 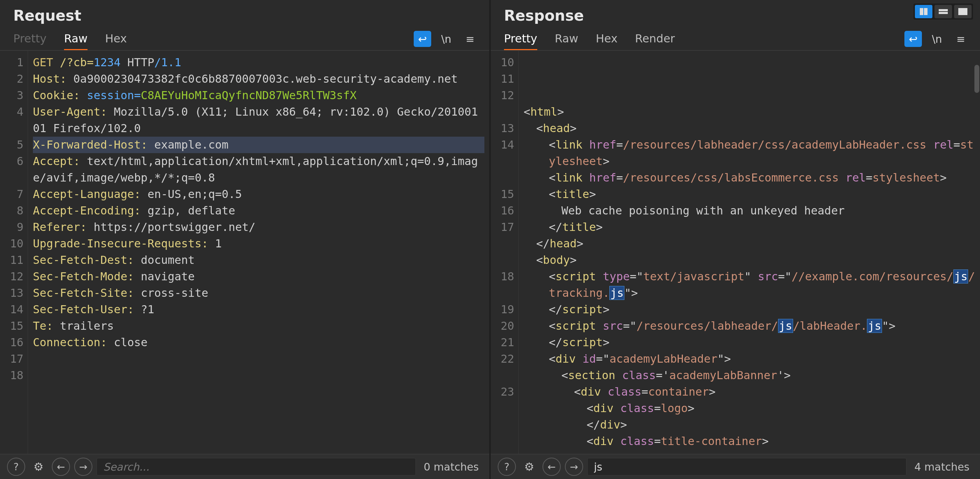 What do you see at coordinates (446, 39) in the screenshot?
I see `request-tab-tools: ↩ \n ≡` at bounding box center [446, 39].